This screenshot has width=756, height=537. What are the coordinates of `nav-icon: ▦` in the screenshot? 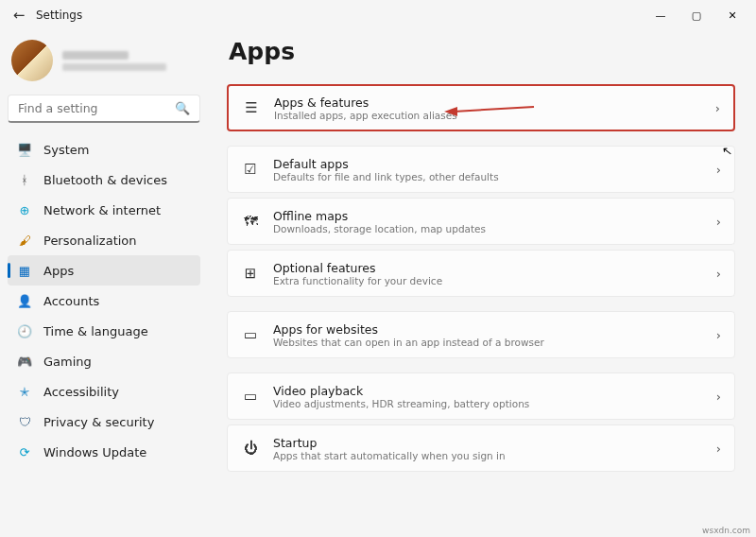 It's located at (25, 270).